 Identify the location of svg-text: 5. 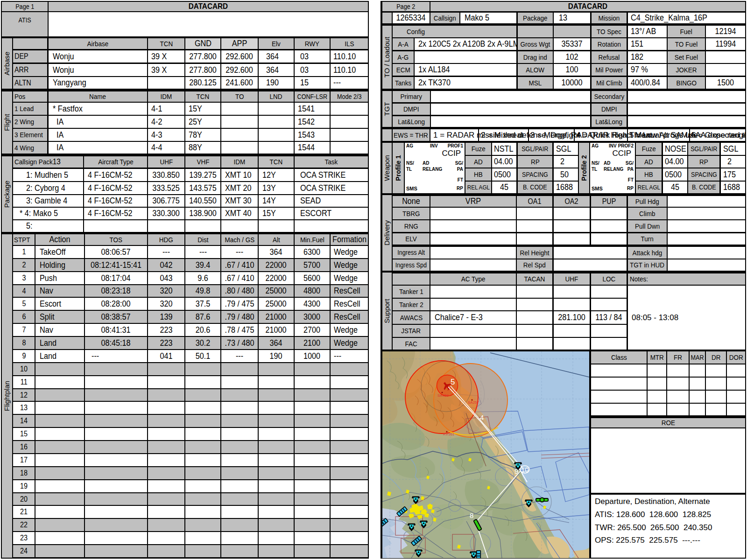
(453, 382).